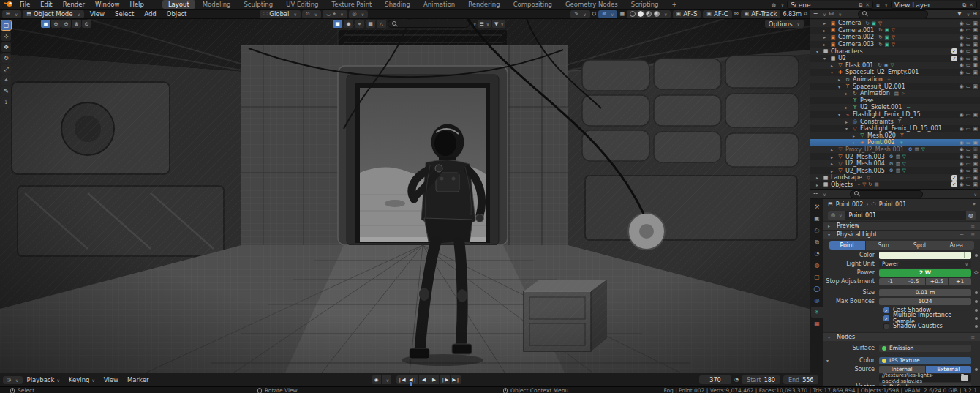  I want to click on outliner-row: ▸▣Camera.003↻▣▽◉▭▣, so click(895, 45).